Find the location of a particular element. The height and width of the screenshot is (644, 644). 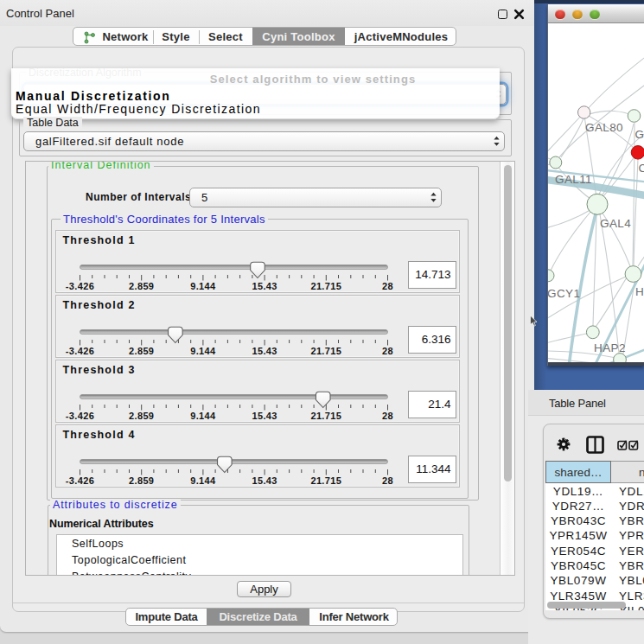

svg-text: H is located at coordinates (640, 292).